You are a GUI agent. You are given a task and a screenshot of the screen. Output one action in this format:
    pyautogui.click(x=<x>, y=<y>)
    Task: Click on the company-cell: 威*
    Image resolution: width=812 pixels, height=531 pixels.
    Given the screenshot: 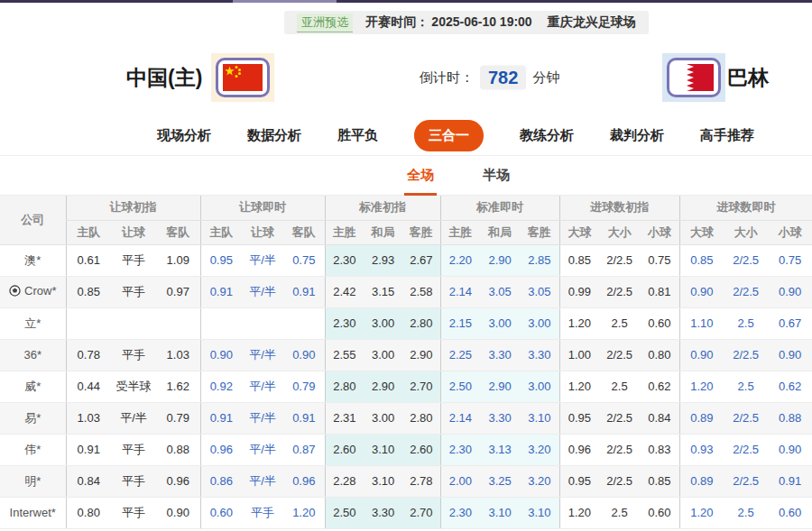 What is the action you would take?
    pyautogui.click(x=32, y=386)
    